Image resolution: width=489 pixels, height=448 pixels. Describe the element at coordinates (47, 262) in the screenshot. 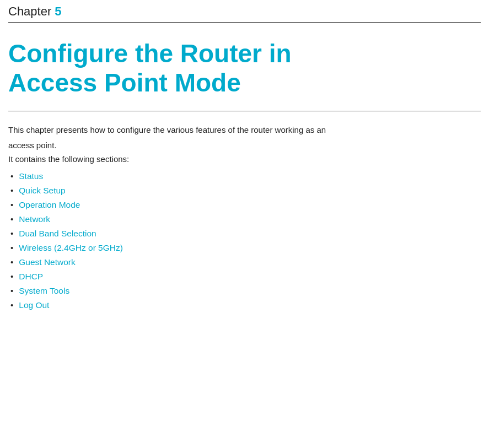

I see `toc-link-guest-network: Guest Network` at that location.